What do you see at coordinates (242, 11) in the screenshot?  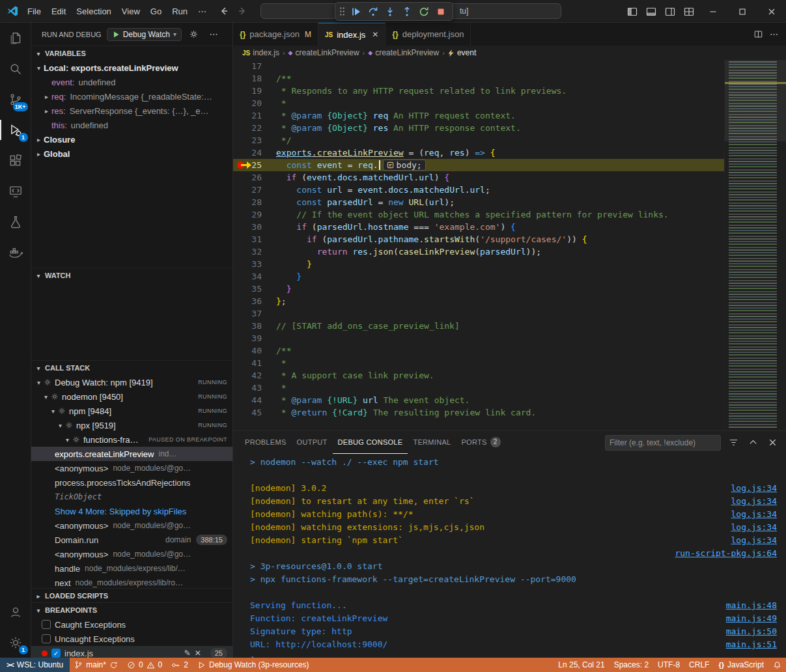 I see `forward-button` at bounding box center [242, 11].